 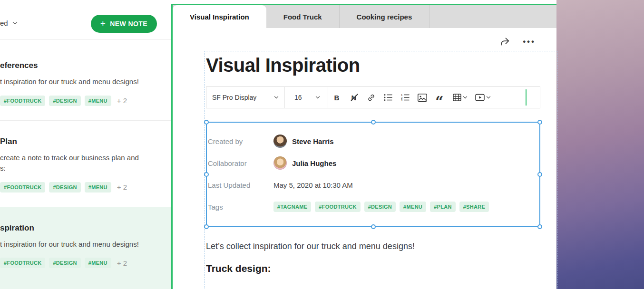 I want to click on tab-cooking-recipes: Cooking recipes, so click(x=385, y=17).